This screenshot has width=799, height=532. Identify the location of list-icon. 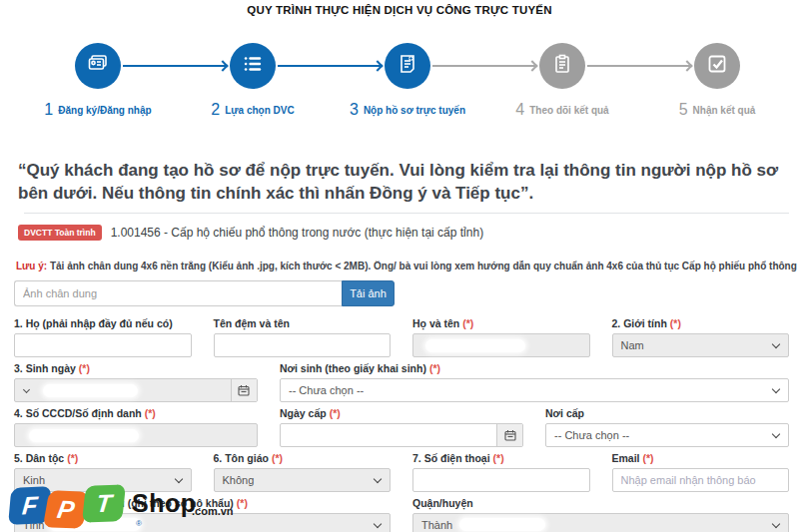
(253, 66).